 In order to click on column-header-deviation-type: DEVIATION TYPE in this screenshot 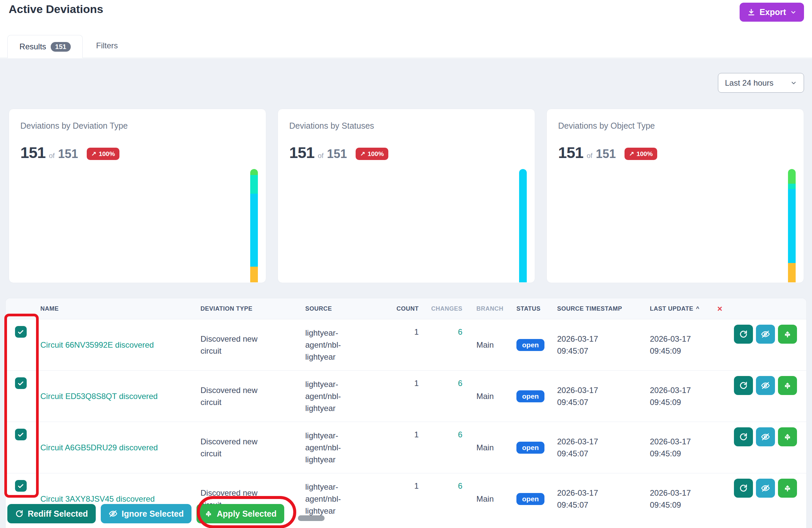, I will do `click(248, 309)`.